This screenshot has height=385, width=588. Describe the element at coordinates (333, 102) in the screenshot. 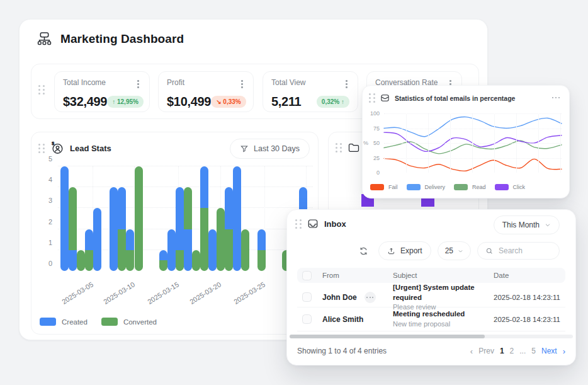

I see `trend-badge: 0,32% ↑` at that location.